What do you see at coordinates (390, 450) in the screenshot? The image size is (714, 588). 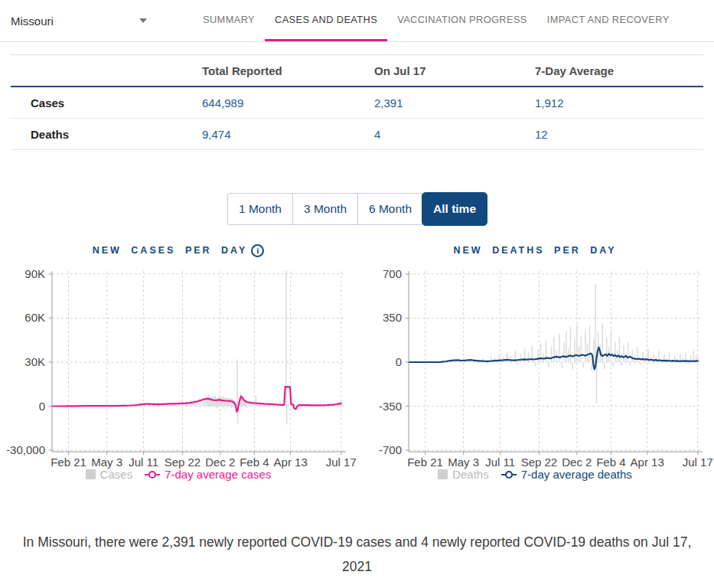 I see `svg-text: -700` at bounding box center [390, 450].